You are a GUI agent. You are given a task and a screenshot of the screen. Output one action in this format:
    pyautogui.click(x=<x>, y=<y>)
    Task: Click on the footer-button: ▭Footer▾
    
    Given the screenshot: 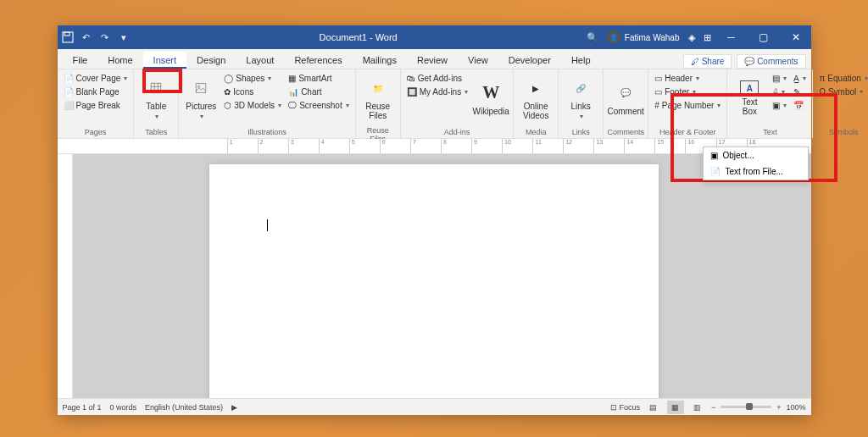 What is the action you would take?
    pyautogui.click(x=687, y=91)
    